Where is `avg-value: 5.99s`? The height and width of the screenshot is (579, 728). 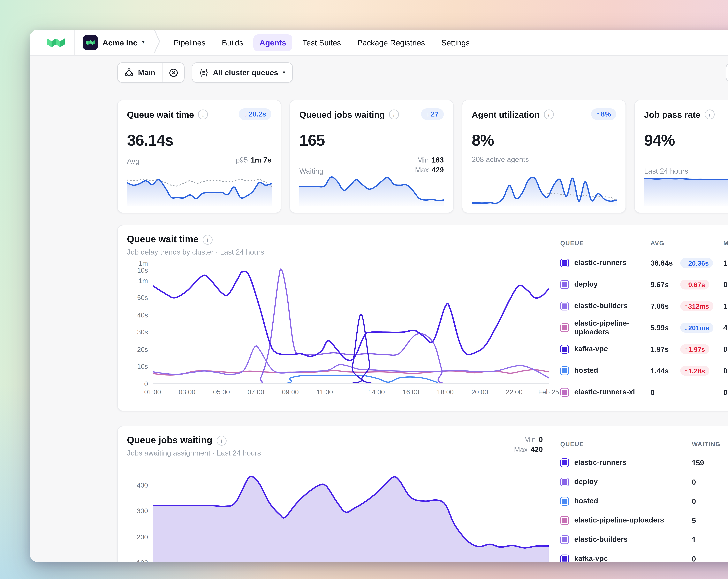
avg-value: 5.99s is located at coordinates (663, 328).